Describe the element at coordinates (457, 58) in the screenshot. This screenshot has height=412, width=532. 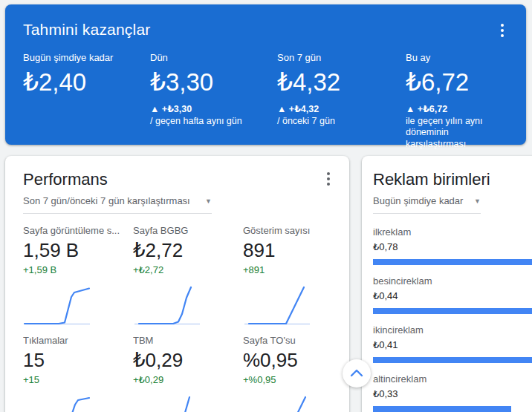
I see `earnings-label: Bu ay` at that location.